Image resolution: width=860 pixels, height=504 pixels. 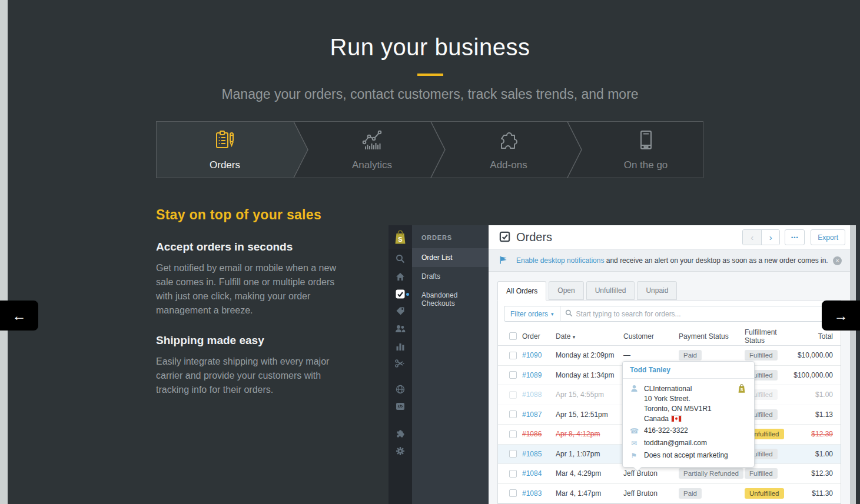 I want to click on column-total: Total, so click(x=806, y=336).